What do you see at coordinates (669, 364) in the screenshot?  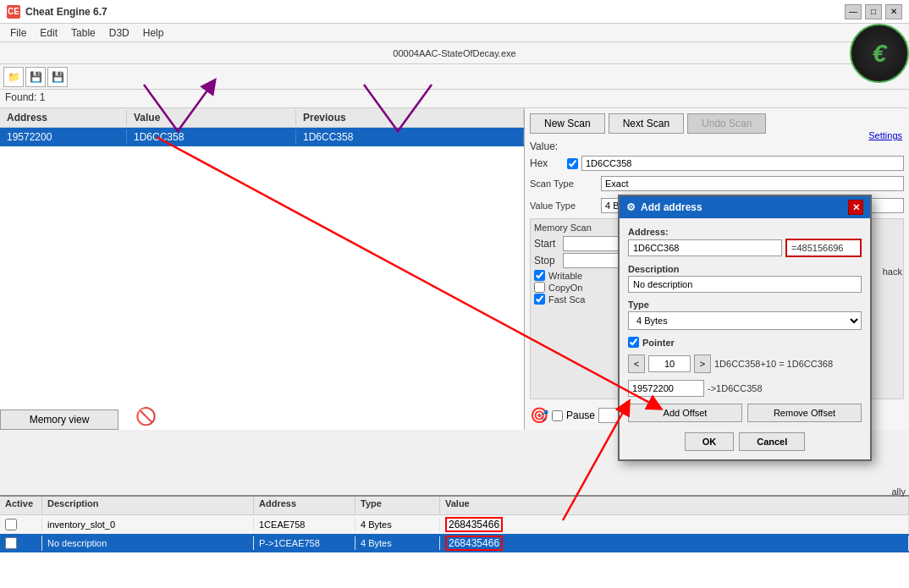 I see `dialog-offset-input` at bounding box center [669, 364].